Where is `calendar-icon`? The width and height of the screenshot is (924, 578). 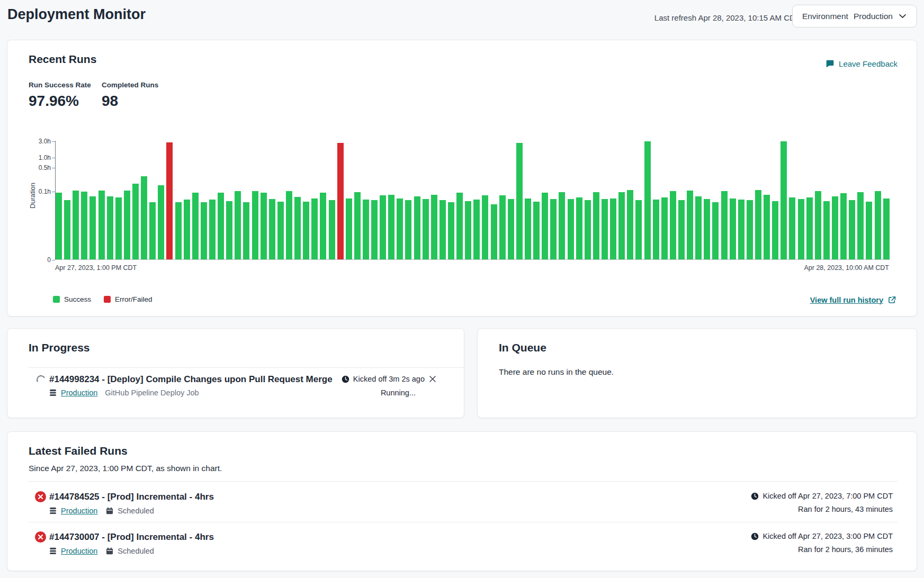
calendar-icon is located at coordinates (110, 551).